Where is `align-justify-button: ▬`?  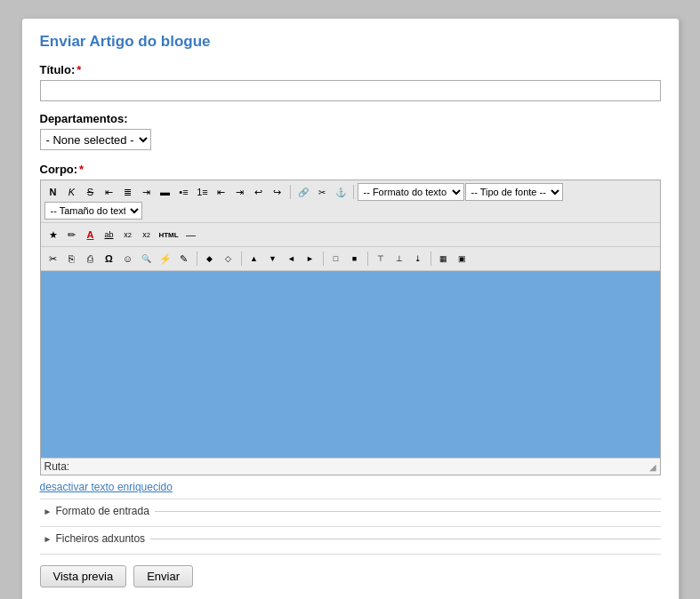 align-justify-button: ▬ is located at coordinates (165, 192).